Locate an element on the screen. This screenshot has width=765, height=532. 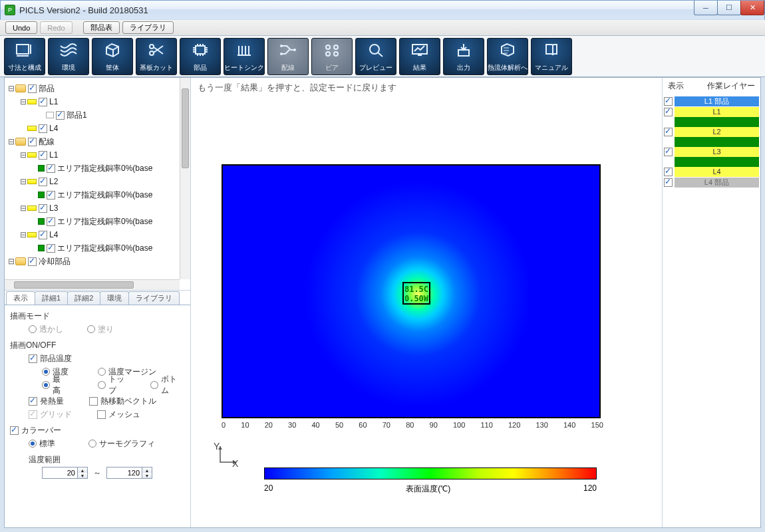
layer-label: L3 is located at coordinates (717, 152).